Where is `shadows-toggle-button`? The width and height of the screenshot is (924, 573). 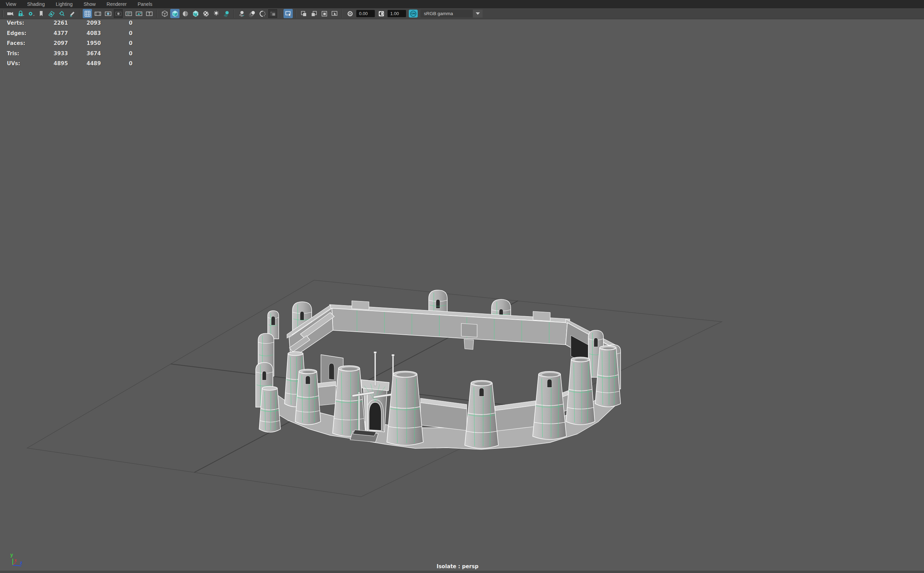
shadows-toggle-button is located at coordinates (227, 14).